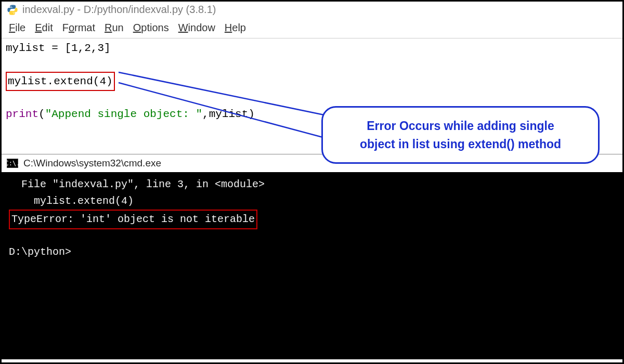 The width and height of the screenshot is (624, 364). Describe the element at coordinates (124, 114) in the screenshot. I see `string-literal: "Append single object: "` at that location.